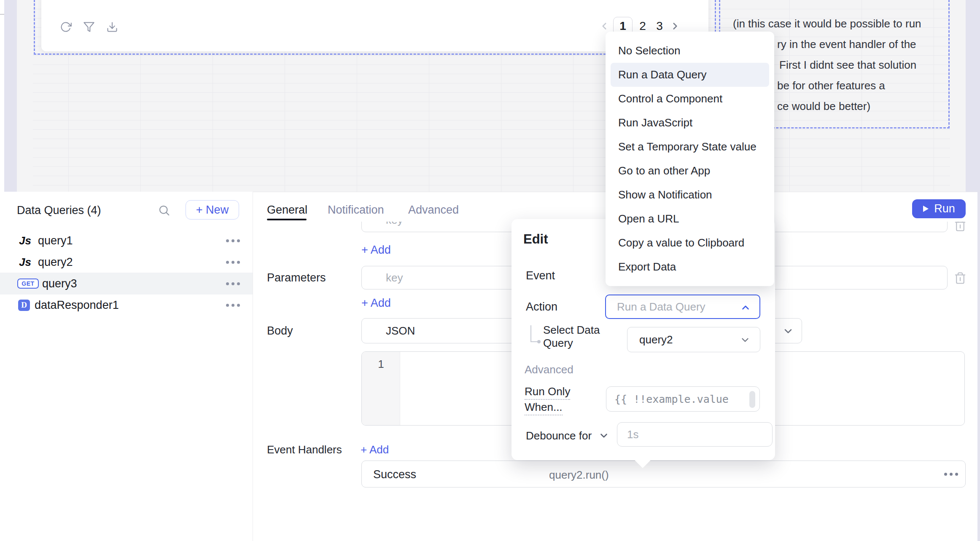  What do you see at coordinates (296, 278) in the screenshot?
I see `parameters-label: Parameters` at bounding box center [296, 278].